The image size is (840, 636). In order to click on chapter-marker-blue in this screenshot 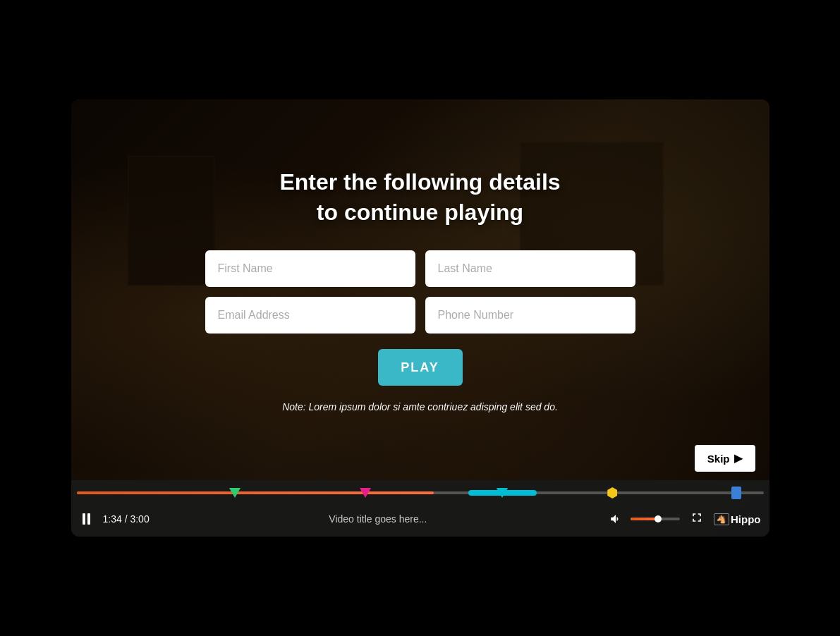, I will do `click(736, 493)`.